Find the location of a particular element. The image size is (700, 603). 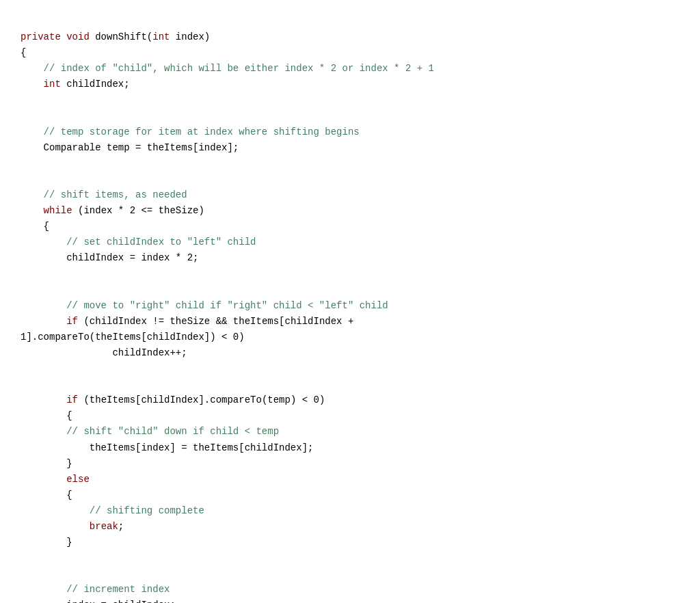

line-26: { is located at coordinates (46, 495).